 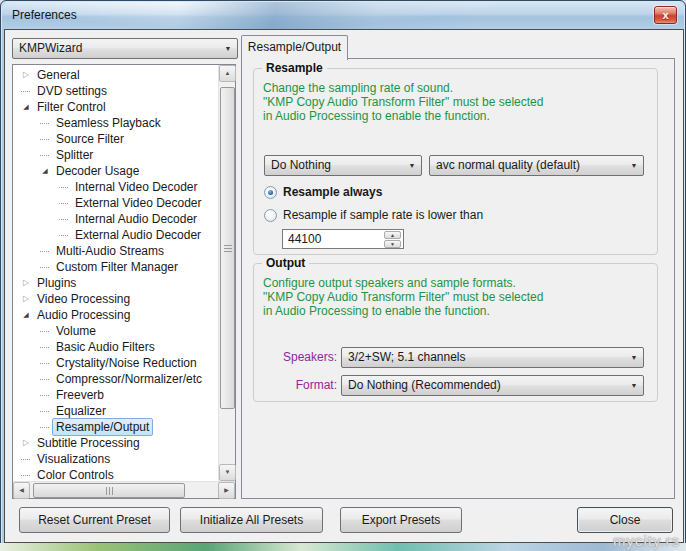 What do you see at coordinates (94, 520) in the screenshot?
I see `reset-current-preset-button: Reset Current Preset` at bounding box center [94, 520].